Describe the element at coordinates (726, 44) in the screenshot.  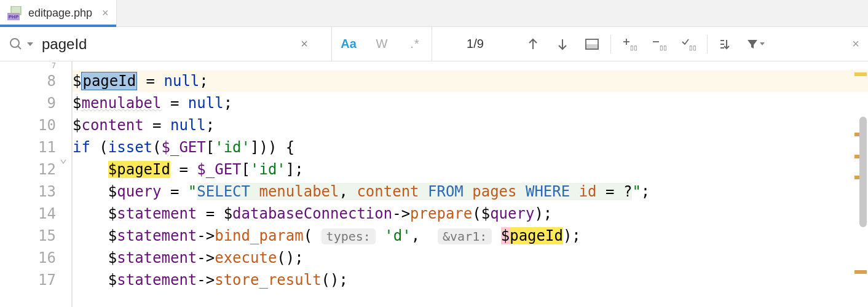
I see `filter-lines-button` at that location.